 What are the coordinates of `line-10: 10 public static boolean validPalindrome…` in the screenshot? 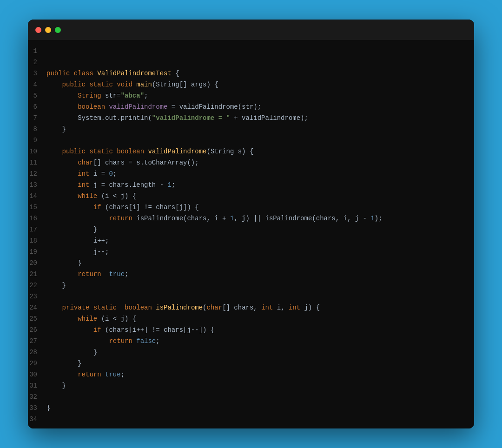 It's located at (251, 153).